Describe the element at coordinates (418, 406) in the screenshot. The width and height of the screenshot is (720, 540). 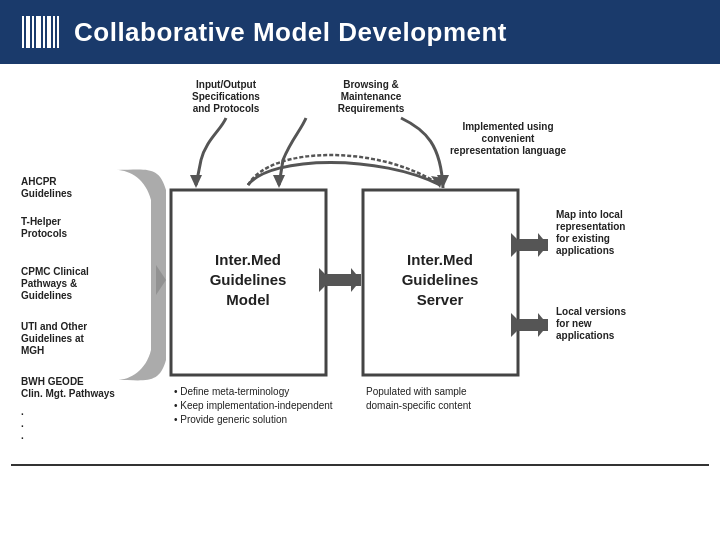
I see `svg-text: domain-specific content` at that location.